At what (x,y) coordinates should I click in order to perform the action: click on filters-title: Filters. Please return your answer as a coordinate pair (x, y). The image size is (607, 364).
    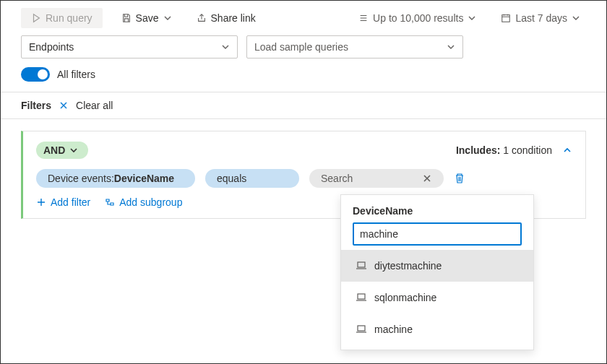
    Looking at the image, I should click on (36, 105).